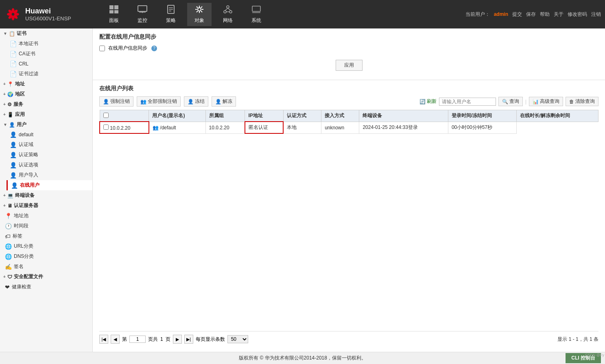 This screenshot has height=364, width=605. I want to click on sidebar-region-header: + 🌍 地区, so click(46, 94).